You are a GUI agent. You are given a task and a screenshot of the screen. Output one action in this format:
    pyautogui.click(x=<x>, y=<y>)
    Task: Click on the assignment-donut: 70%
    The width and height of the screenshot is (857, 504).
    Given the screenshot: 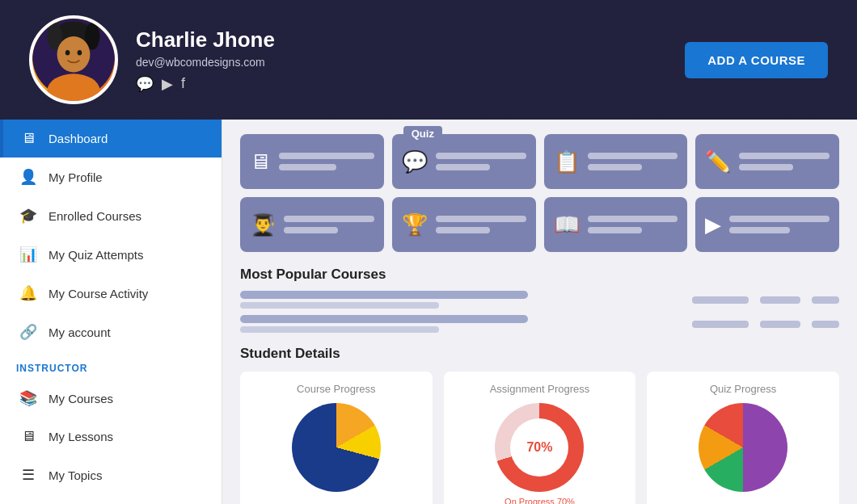 What is the action you would take?
    pyautogui.click(x=539, y=447)
    